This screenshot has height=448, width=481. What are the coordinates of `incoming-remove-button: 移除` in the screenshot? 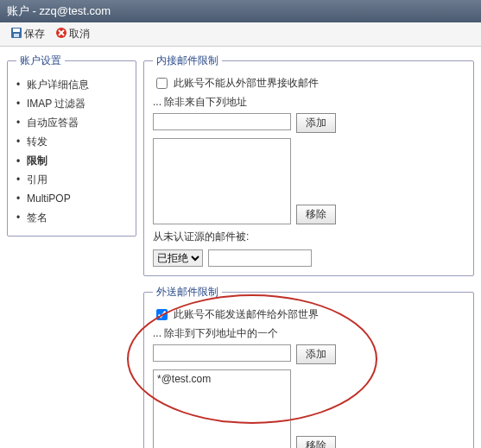 It's located at (316, 214).